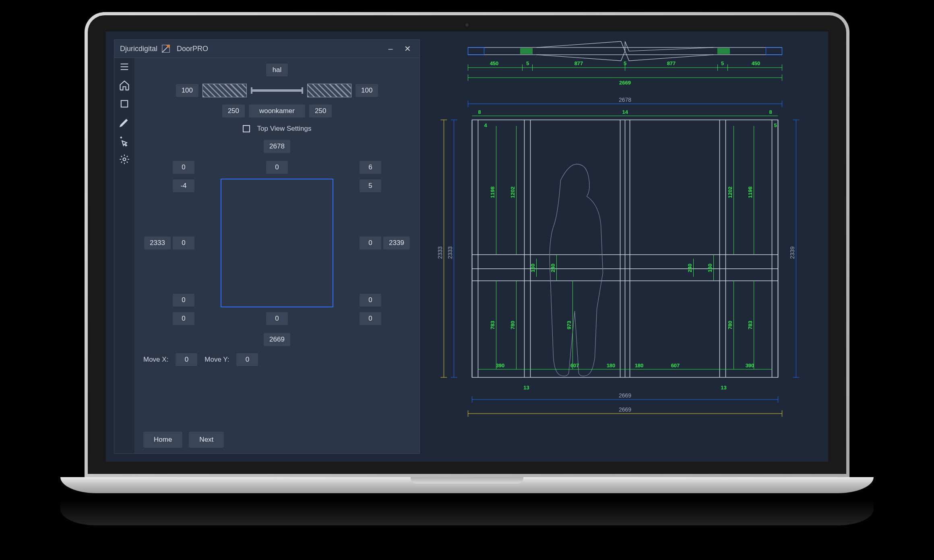 The height and width of the screenshot is (560, 934). I want to click on dim-clo-il: 780, so click(513, 325).